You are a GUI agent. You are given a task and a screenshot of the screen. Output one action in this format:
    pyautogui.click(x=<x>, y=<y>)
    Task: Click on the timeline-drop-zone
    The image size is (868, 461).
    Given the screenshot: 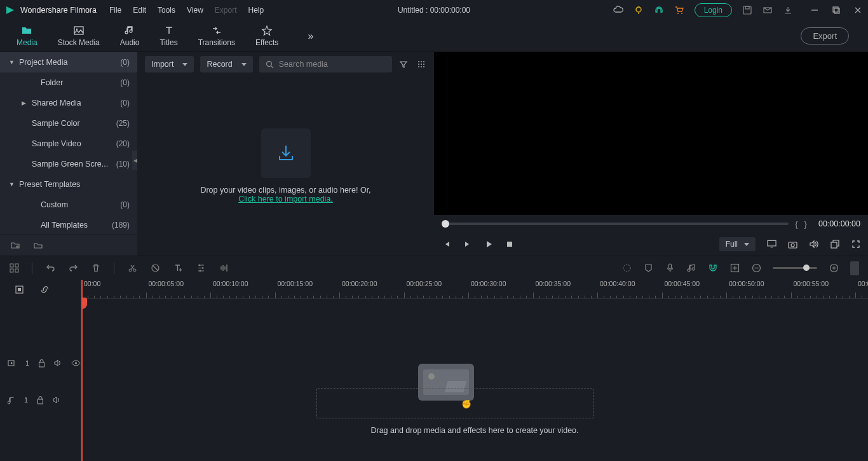 What is the action you would take?
    pyautogui.click(x=455, y=403)
    